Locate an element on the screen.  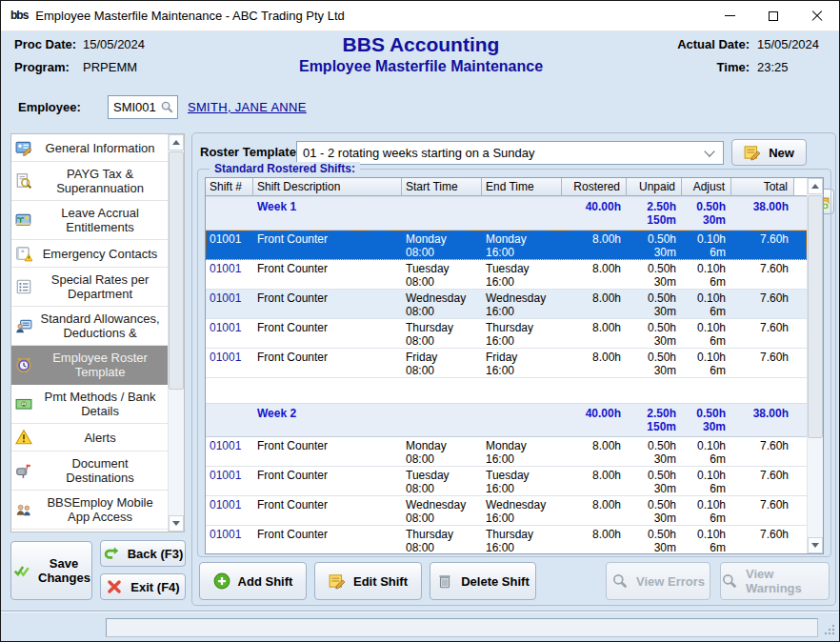
sidebar-item-special-rates-per-department: Special Rates per Department is located at coordinates (90, 288).